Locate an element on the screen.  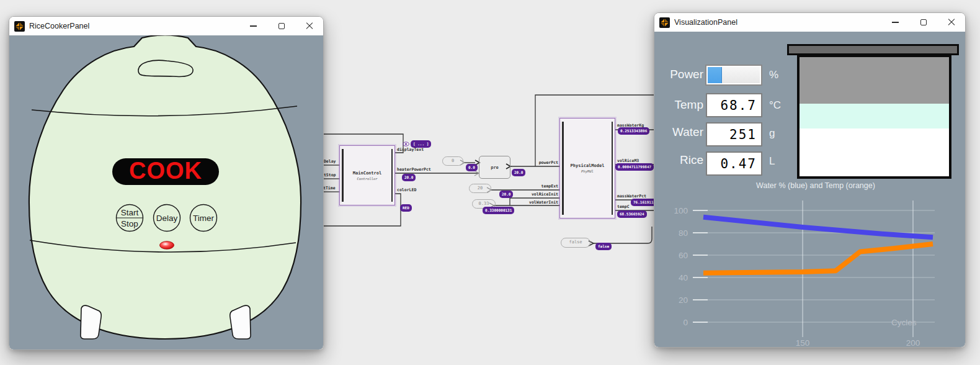
pot-lid is located at coordinates (873, 50).